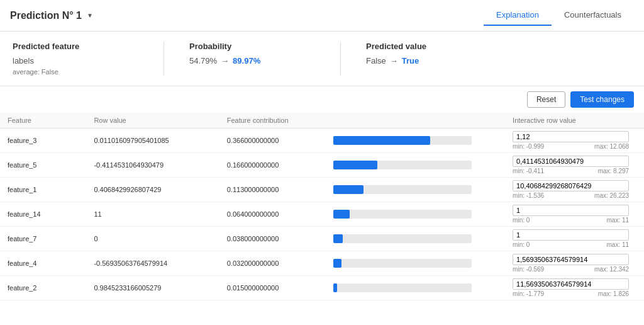 This screenshot has height=325, width=644. What do you see at coordinates (273, 239) in the screenshot?
I see `contribution-cell: 0.038000000000` at bounding box center [273, 239].